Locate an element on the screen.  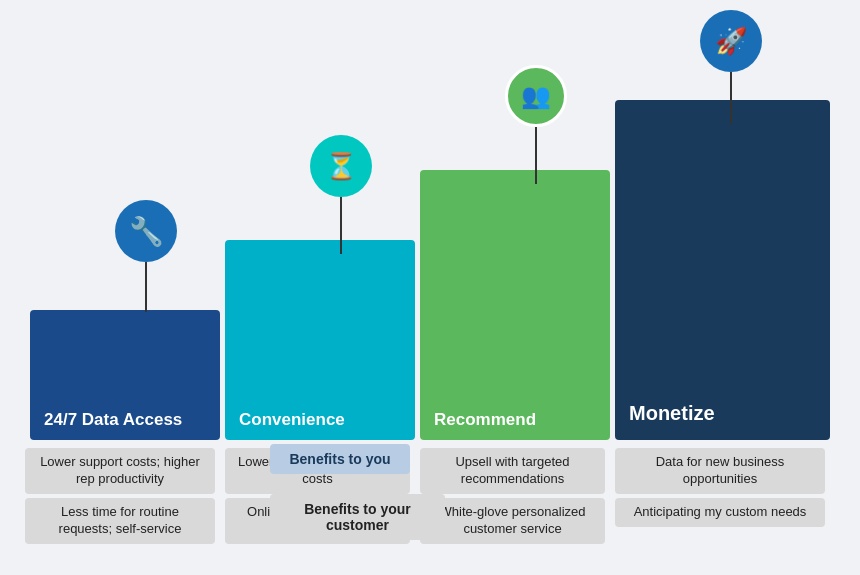
step3-label: Recommend is located at coordinates (485, 420).